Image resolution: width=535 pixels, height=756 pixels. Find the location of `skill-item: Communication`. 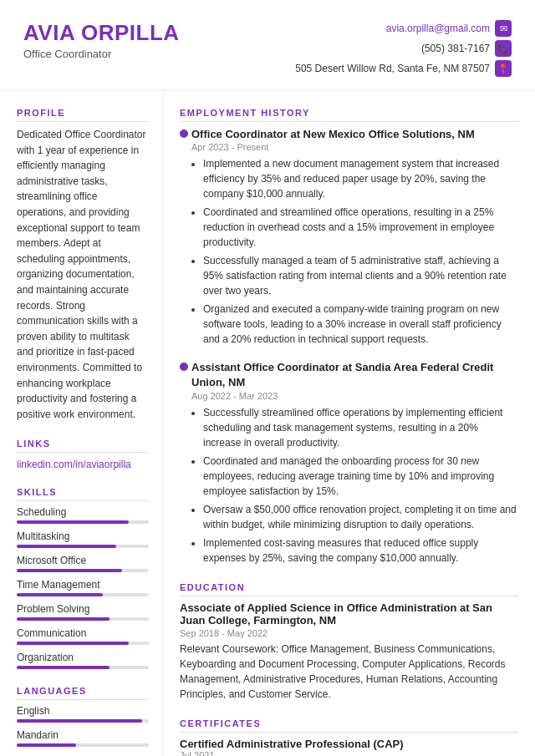

skill-item: Communication is located at coordinates (83, 637).